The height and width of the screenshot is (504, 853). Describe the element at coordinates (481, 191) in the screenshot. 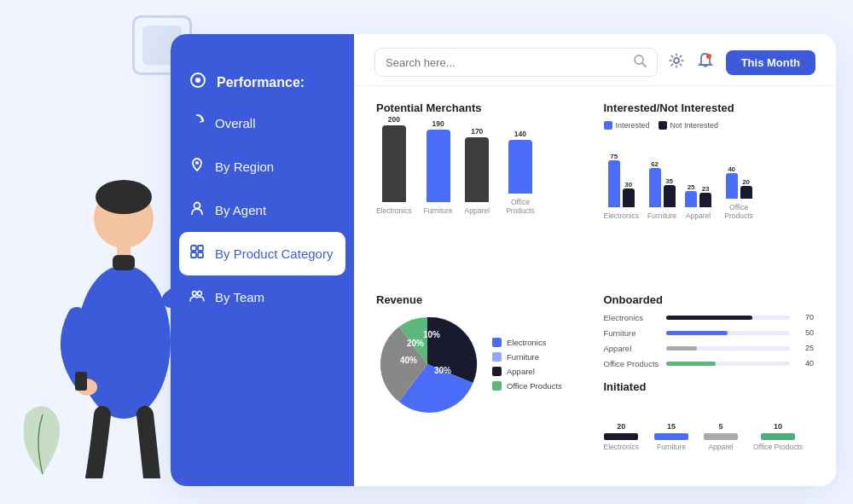

I see `potential-merchants-section: Potential Merchants 200 Electronics 190 …` at that location.